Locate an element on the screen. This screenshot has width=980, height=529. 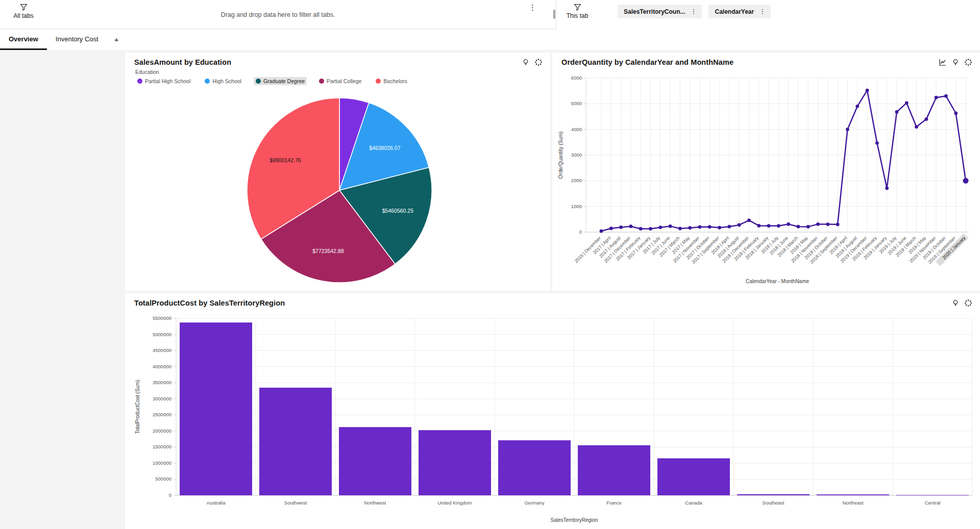
data-point-2017-june is located at coordinates (671, 226).